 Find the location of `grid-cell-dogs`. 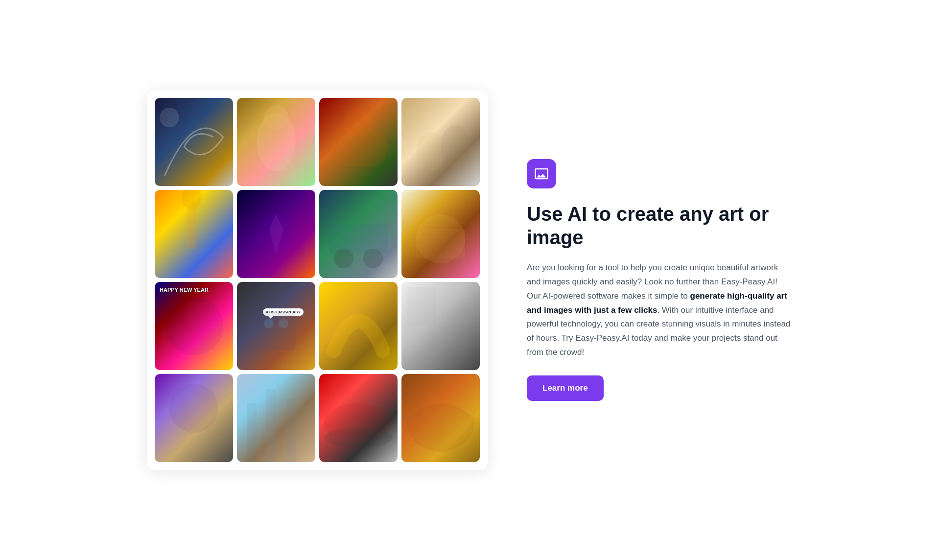

grid-cell-dogs is located at coordinates (441, 142).